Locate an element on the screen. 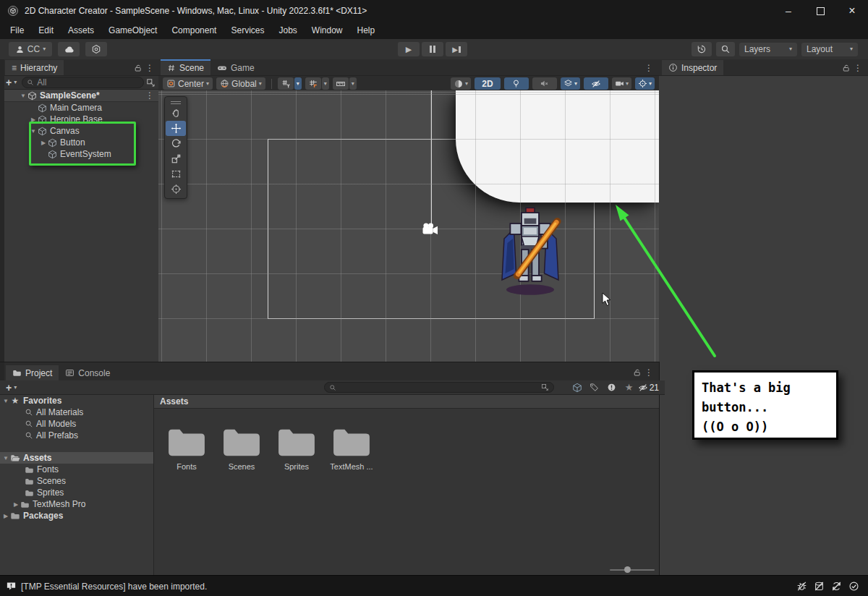  scene-lighting-button is located at coordinates (516, 84).